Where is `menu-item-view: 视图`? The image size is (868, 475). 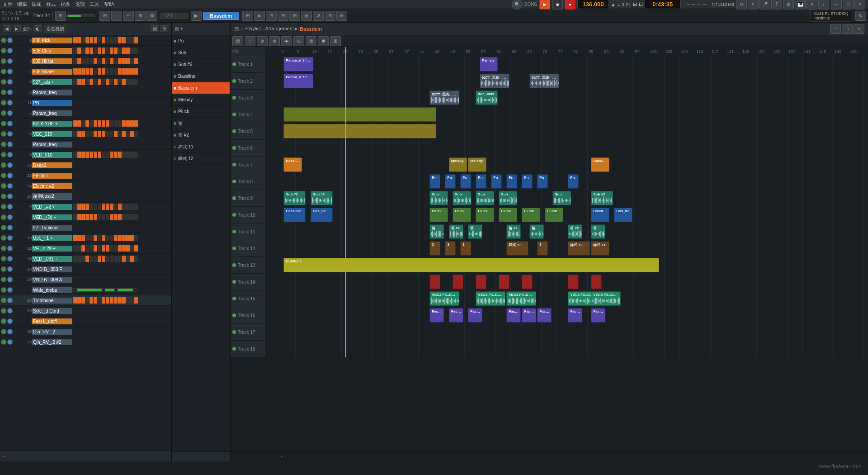 menu-item-view: 视图 is located at coordinates (66, 5).